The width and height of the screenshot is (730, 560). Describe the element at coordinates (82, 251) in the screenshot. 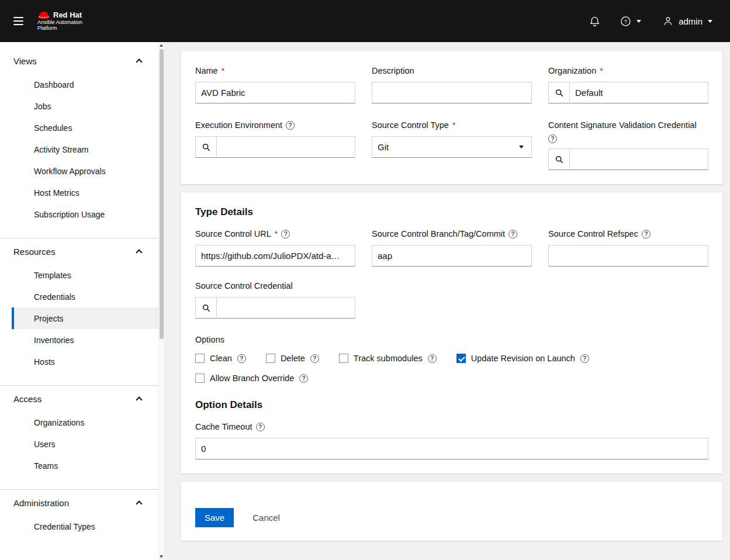

I see `sidebar-section-toggle-resources: Resources` at that location.